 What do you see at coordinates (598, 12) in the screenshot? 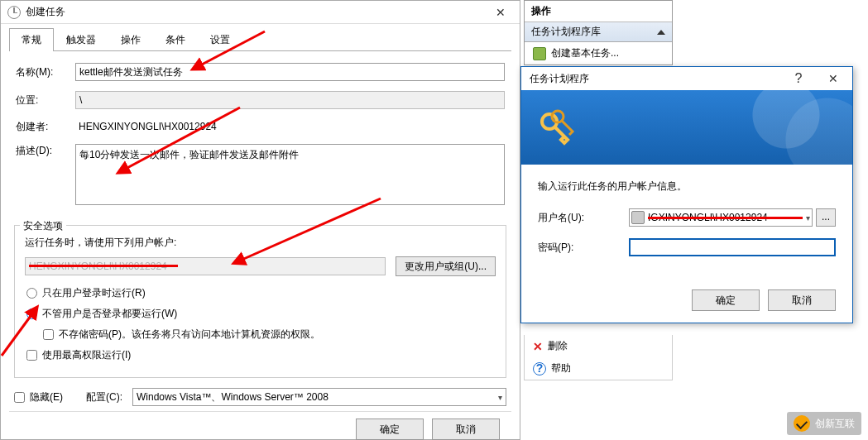
I see `actions-header: 操作` at bounding box center [598, 12].